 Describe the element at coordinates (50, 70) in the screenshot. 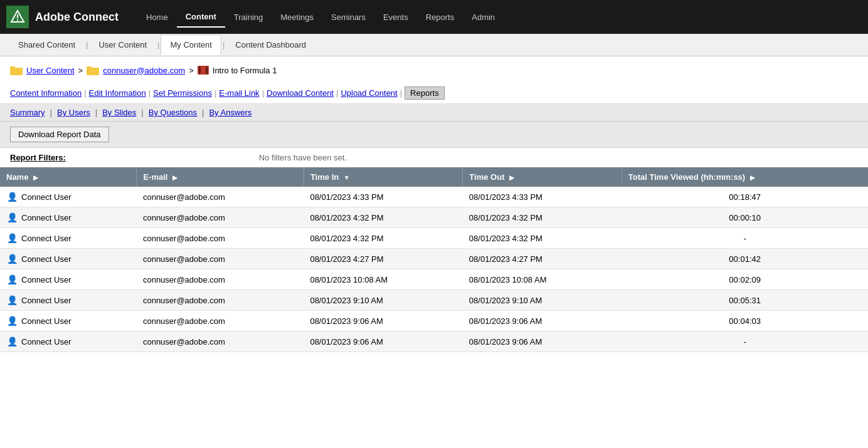

I see `breadcrumb-user-content: User Content` at that location.